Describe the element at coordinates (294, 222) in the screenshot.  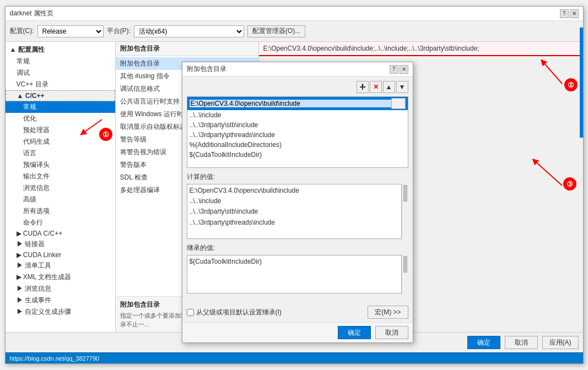
I see `computed-line-3: ..\..\3rdparty\pthreads\include` at that location.